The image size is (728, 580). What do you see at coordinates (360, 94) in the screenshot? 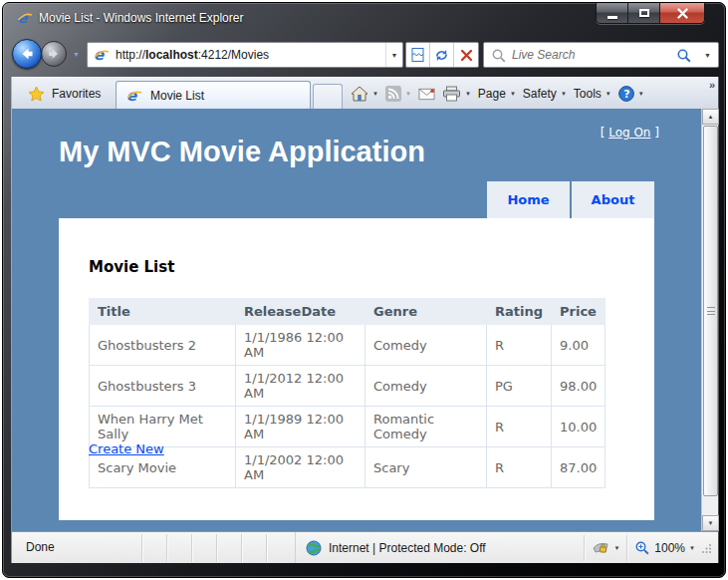
I see `home-icon` at bounding box center [360, 94].